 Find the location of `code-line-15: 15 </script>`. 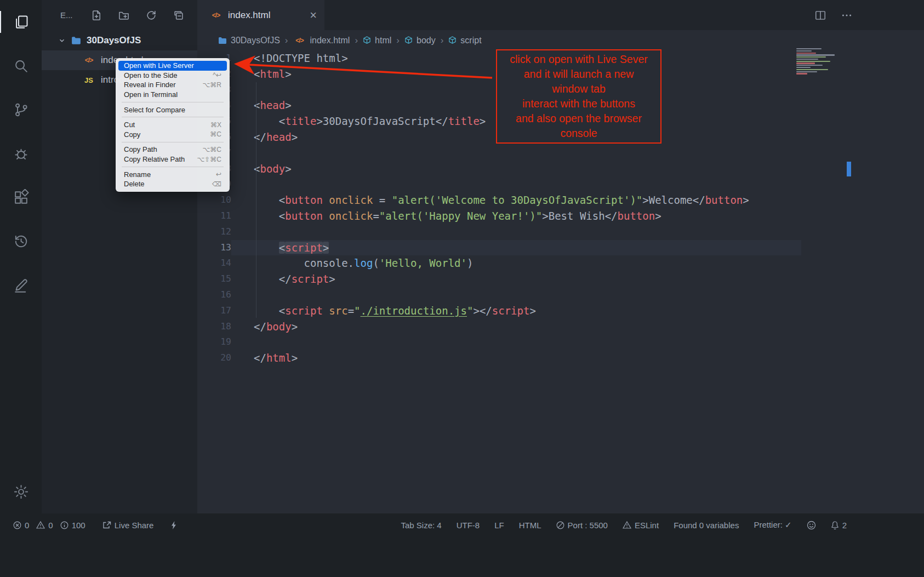

code-line-15: 15 </script> is located at coordinates (499, 279).